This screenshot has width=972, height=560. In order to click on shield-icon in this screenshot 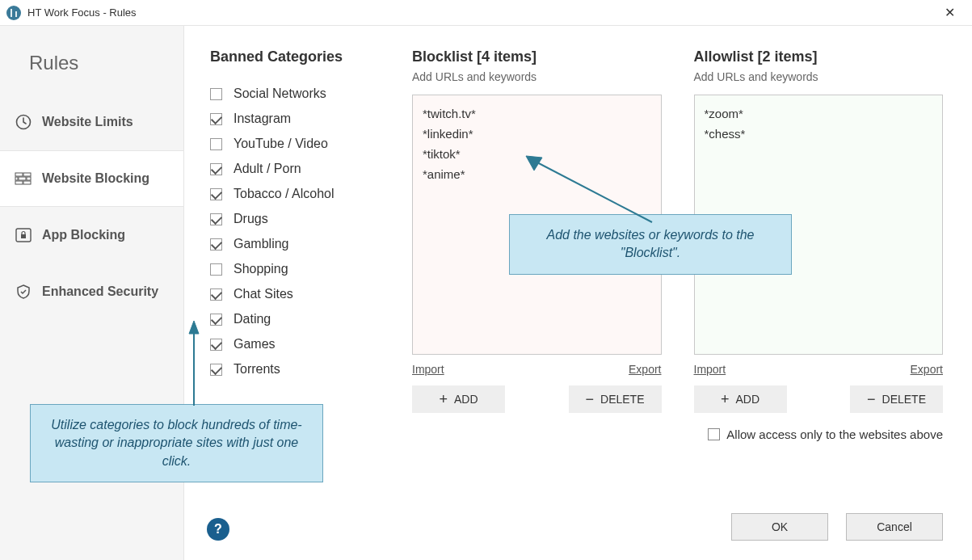, I will do `click(23, 292)`.